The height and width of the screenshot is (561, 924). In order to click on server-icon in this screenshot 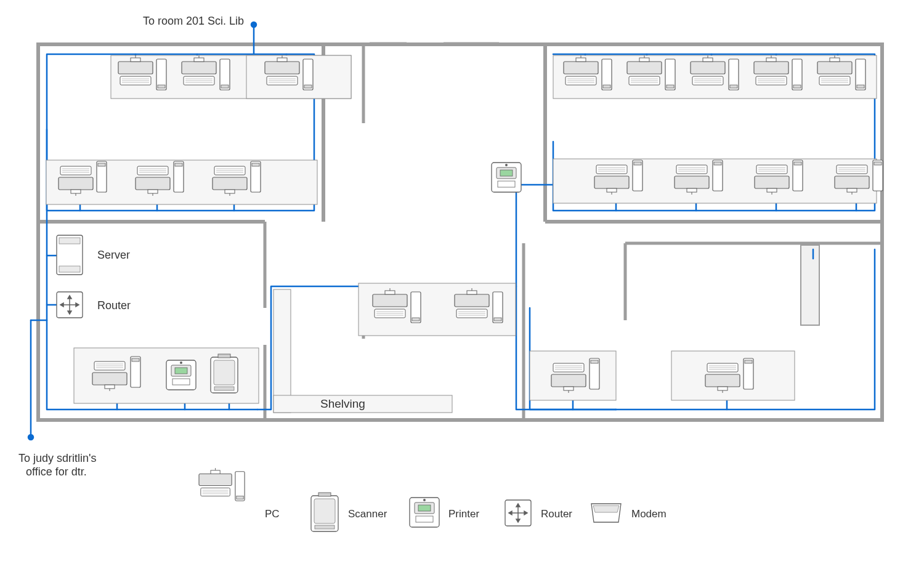, I will do `click(70, 255)`.